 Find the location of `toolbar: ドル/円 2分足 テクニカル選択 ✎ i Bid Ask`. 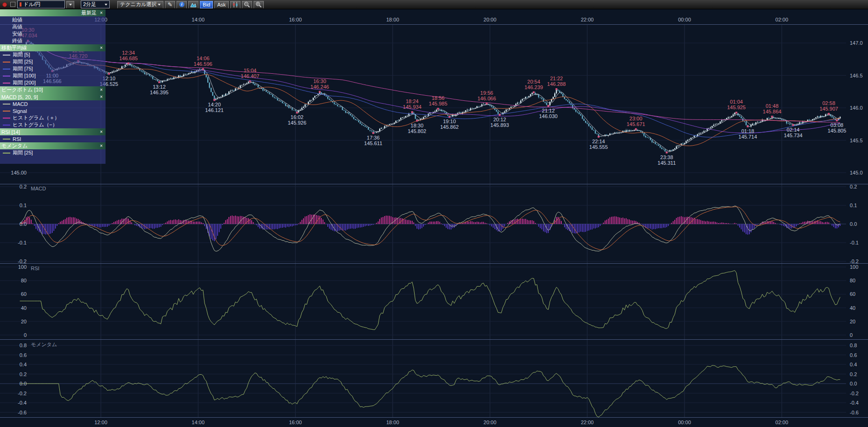

toolbar: ドル/円 2分足 テクニカル選択 ✎ i Bid Ask is located at coordinates (434, 5).